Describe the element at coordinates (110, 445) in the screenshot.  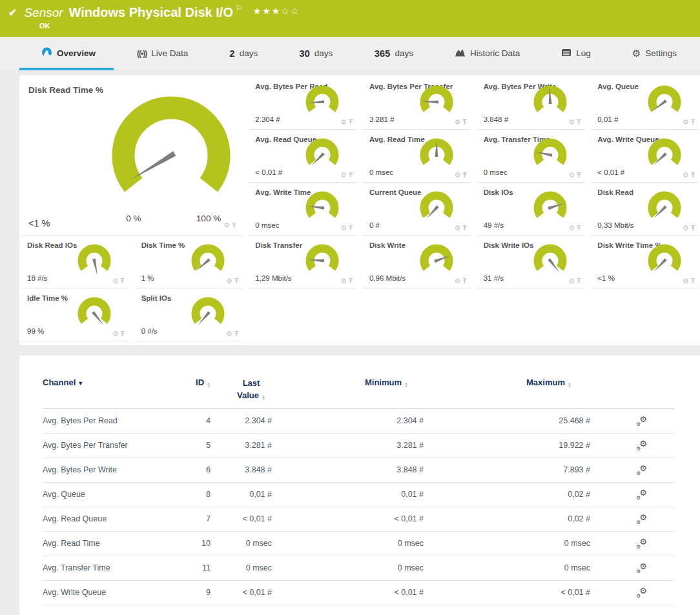
I see `channel-name: Avg. Bytes Per Transfer` at that location.